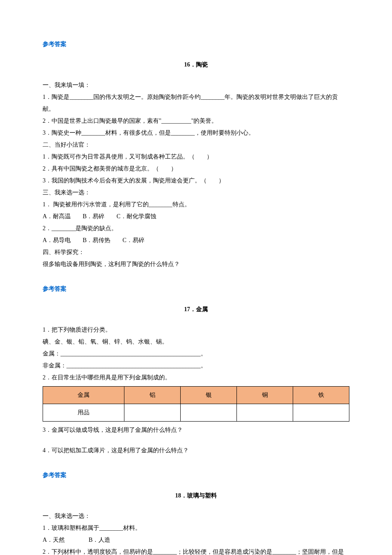 The width and height of the screenshot is (392, 555). Describe the element at coordinates (84, 413) in the screenshot. I see `td-label: 用品` at that location.